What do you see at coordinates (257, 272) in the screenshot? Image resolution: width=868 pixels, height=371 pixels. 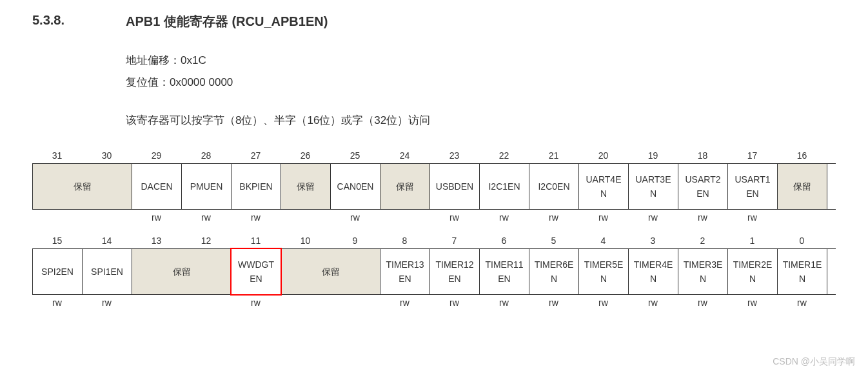 I see `field-wwdgten: WWDGTEN` at bounding box center [257, 272].